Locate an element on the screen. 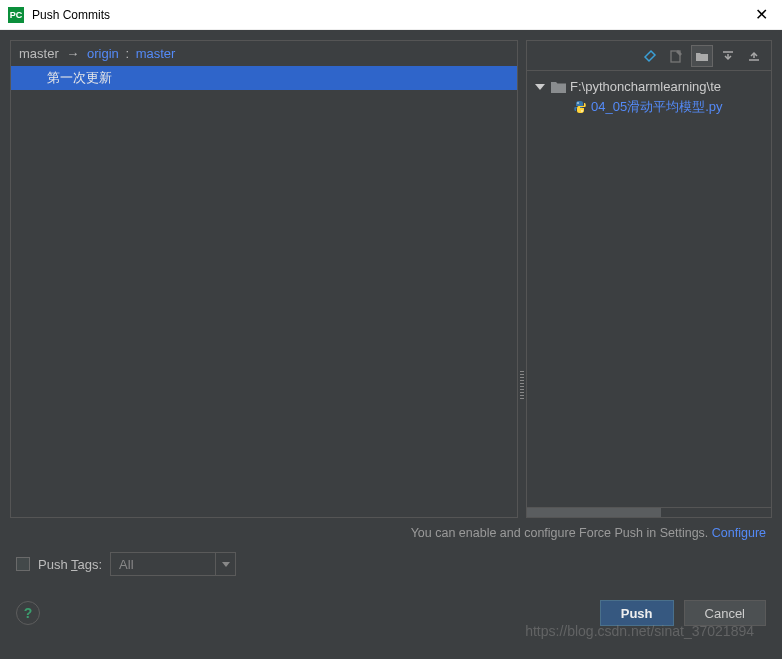  titlebar: PC Push Commits ✕ is located at coordinates (391, 15).